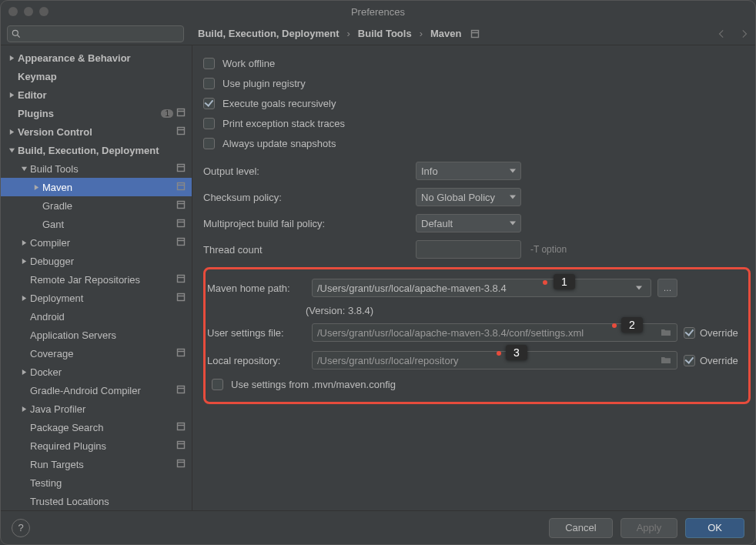  What do you see at coordinates (690, 360) in the screenshot?
I see `override-repo-checkbox` at bounding box center [690, 360].